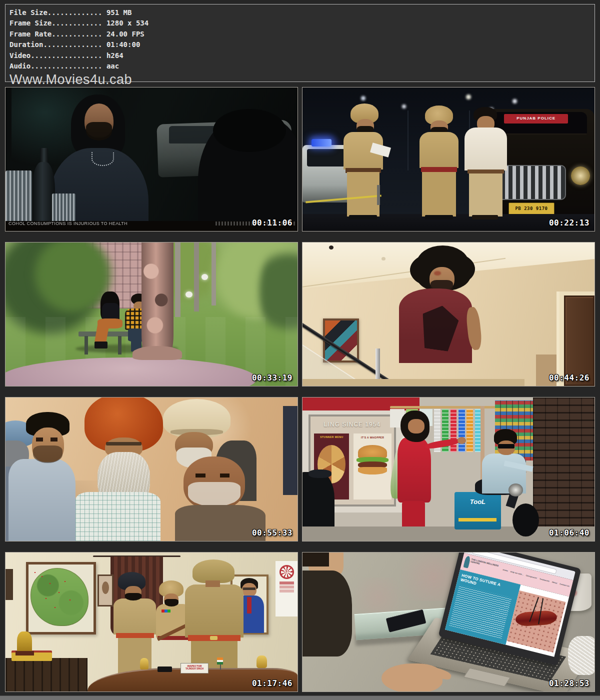 Image resolution: width=600 pixels, height=700 pixels. Describe the element at coordinates (516, 490) in the screenshot. I see `motorcycle-headlamp` at that location.